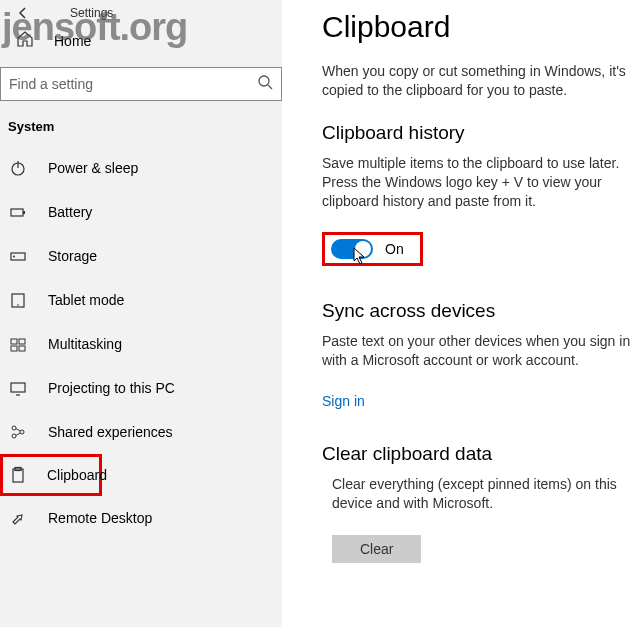 The width and height of the screenshot is (644, 627). I want to click on sidebar-item-remote: Remote Desktop, so click(141, 518).